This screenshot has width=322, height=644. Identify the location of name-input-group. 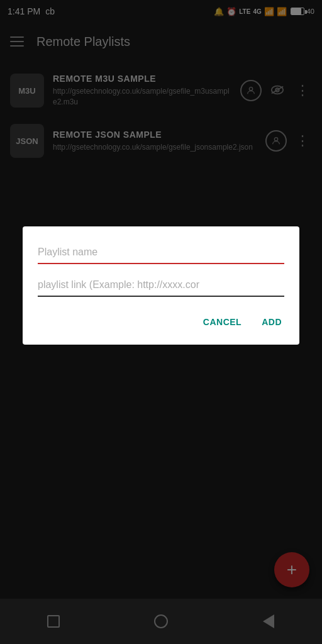
(161, 253).